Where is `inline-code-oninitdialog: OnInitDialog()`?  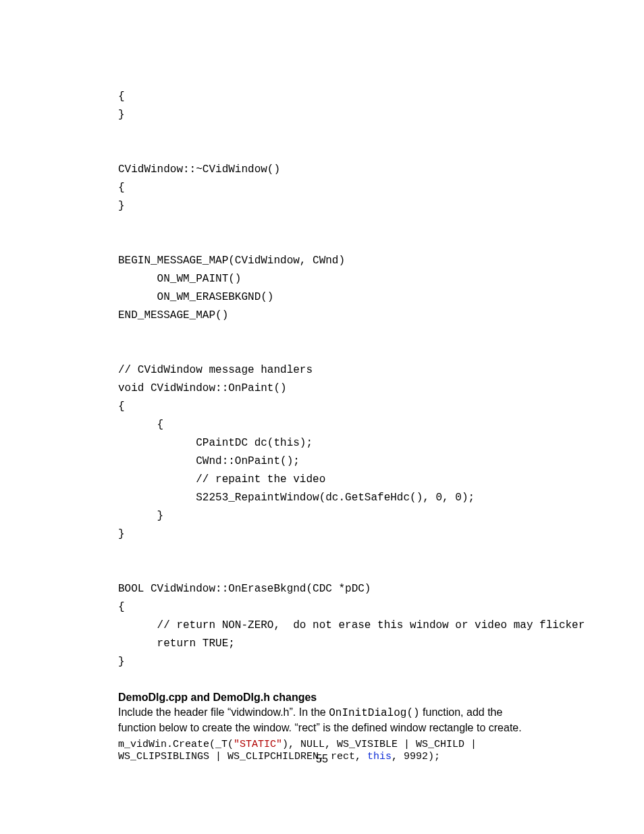
inline-code-oninitdialog: OnInitDialog() is located at coordinates (374, 713).